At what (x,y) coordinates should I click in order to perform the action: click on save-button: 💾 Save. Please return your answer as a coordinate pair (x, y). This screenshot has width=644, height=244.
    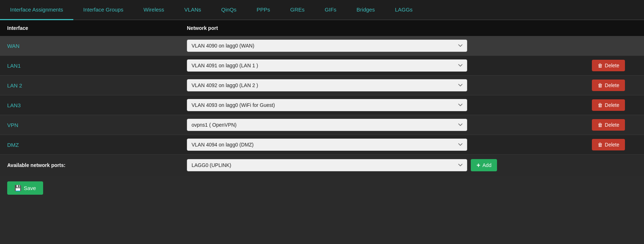
    Looking at the image, I should click on (25, 188).